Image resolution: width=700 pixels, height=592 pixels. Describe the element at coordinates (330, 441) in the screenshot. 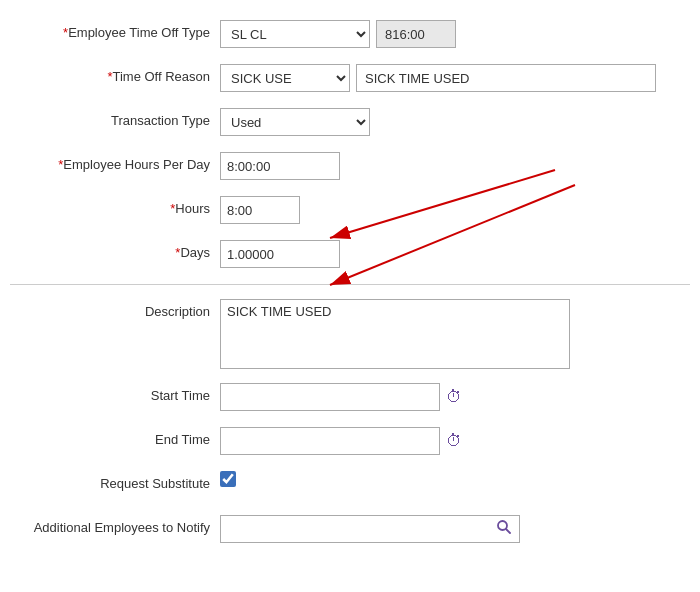

I see `end-time-input` at that location.